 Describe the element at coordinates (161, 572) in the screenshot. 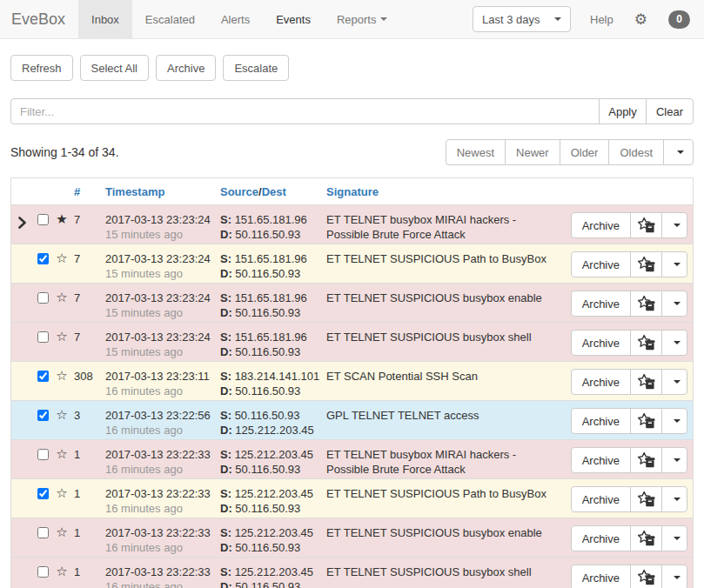

I see `timestamp-cell: 2017-03-13 23:22:33 16 minutes ago` at that location.